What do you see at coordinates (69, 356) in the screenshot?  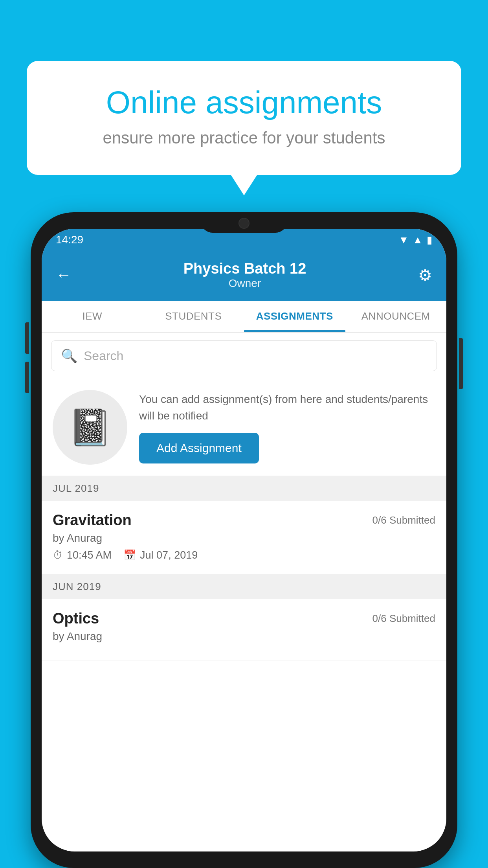 I see `search-icon: 🔍` at bounding box center [69, 356].